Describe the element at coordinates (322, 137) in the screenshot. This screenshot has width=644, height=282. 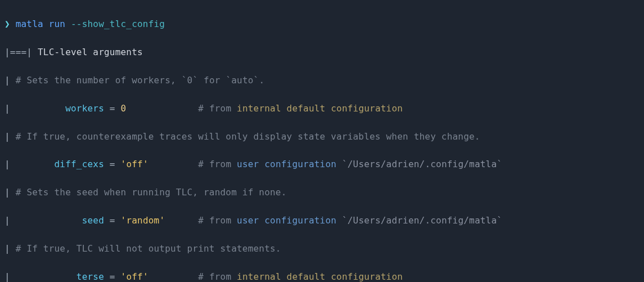
I see `comment-line: | # If true, counterexample traces will …` at that location.